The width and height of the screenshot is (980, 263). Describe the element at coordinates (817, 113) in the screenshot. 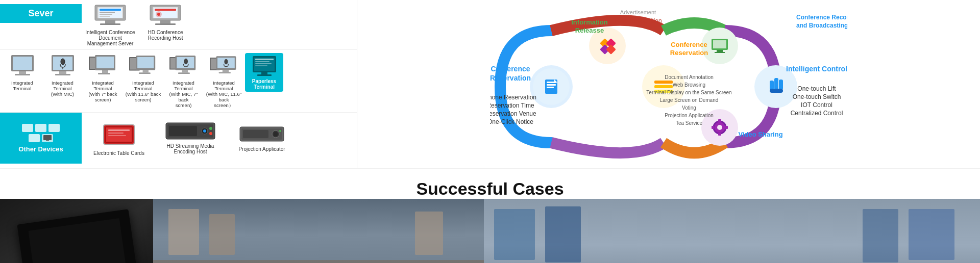

I see `svg-text: Centralized Control` at that location.